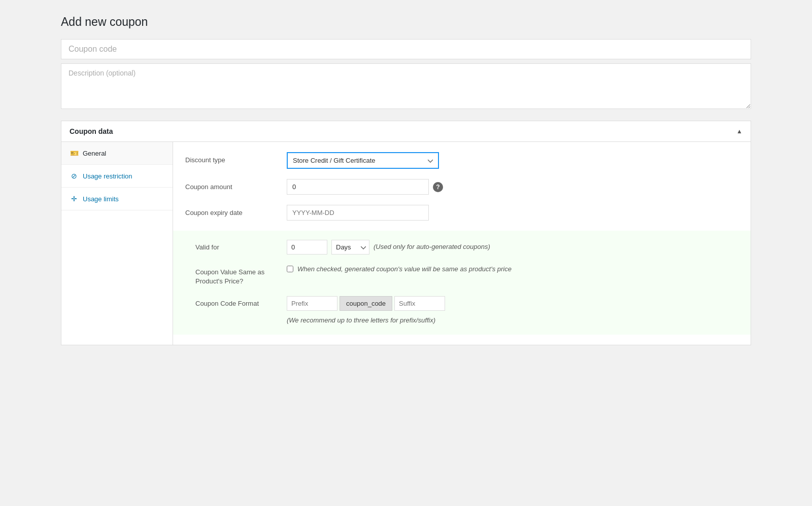 The image size is (812, 506). What do you see at coordinates (739, 131) in the screenshot?
I see `panel-toggle-icon: ▲` at bounding box center [739, 131].